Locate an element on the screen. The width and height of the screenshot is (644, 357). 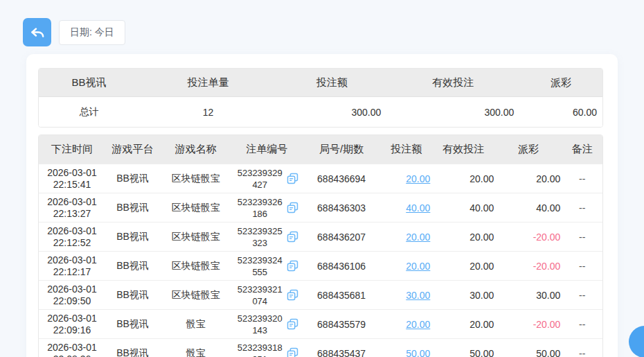
summary-total-row: 总计 12 300.00 300.00 60.00 is located at coordinates (321, 112).